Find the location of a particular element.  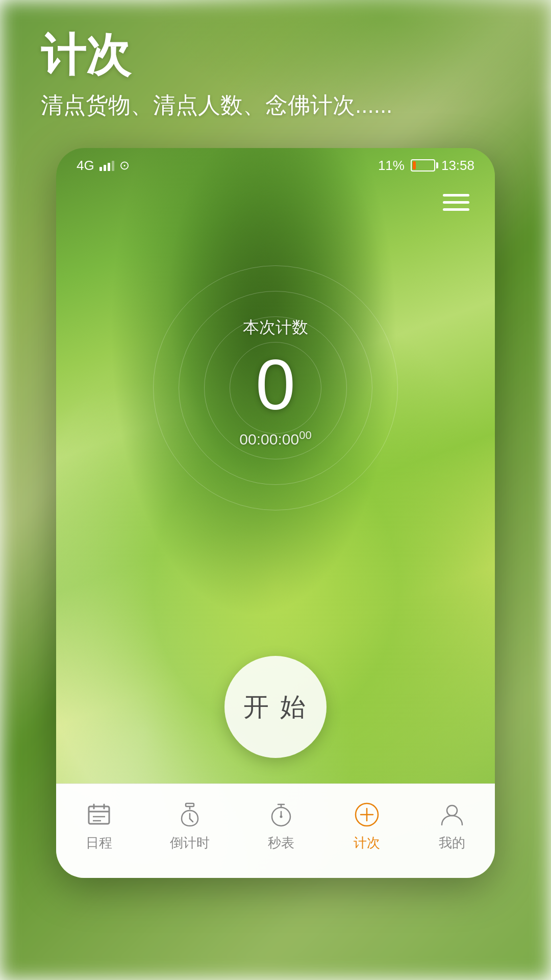

battery-percent: 11% is located at coordinates (391, 165).